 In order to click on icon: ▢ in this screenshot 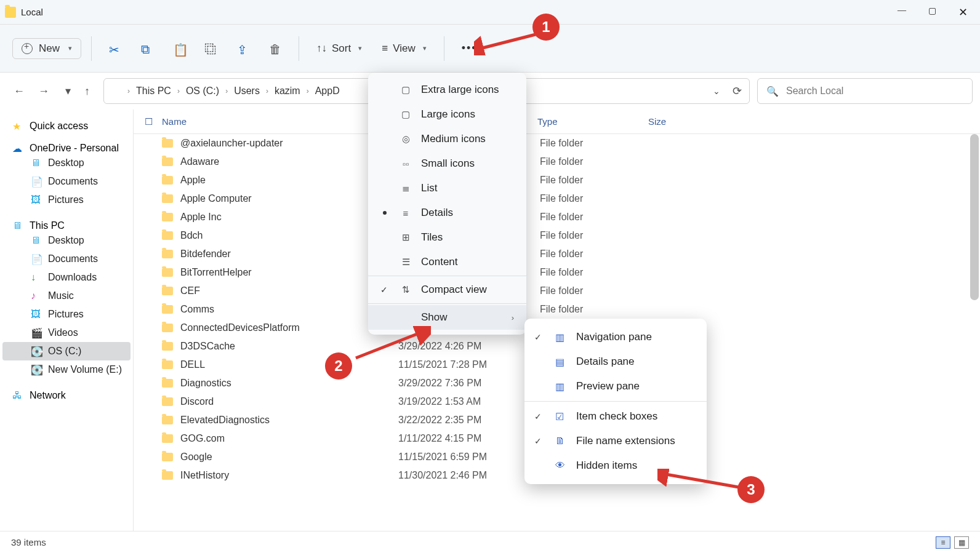, I will do `click(406, 114)`.